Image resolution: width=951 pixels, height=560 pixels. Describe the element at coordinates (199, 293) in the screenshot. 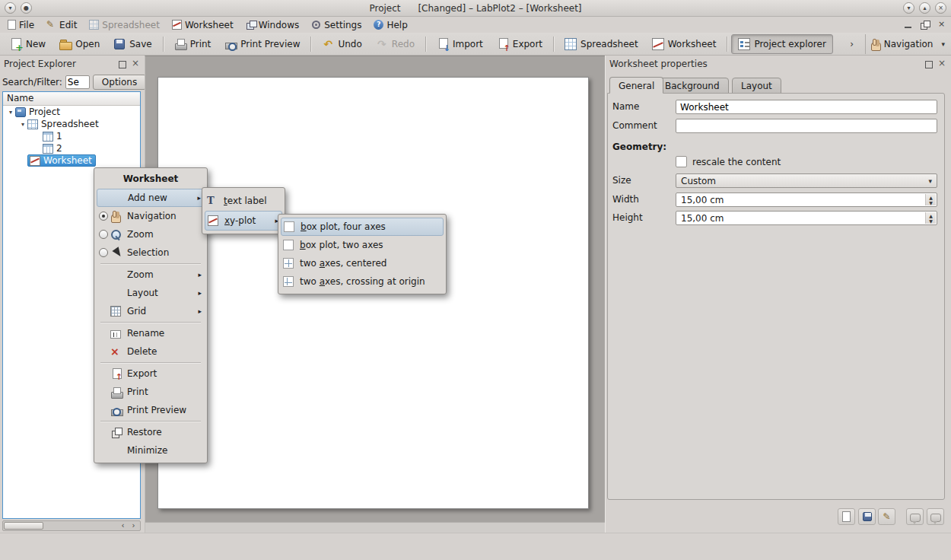

I see `submenu-arrow-icon: ▸` at that location.